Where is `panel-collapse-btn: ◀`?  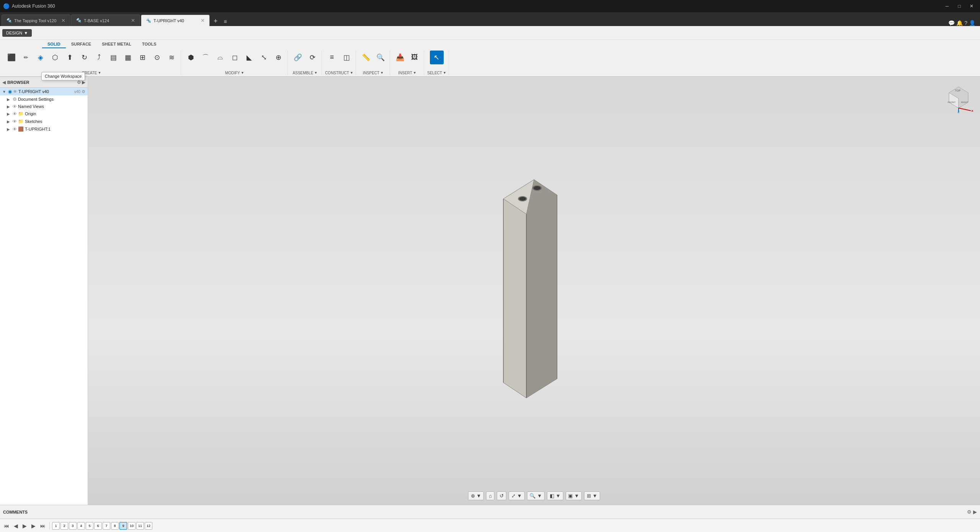 panel-collapse-btn: ◀ is located at coordinates (4, 82).